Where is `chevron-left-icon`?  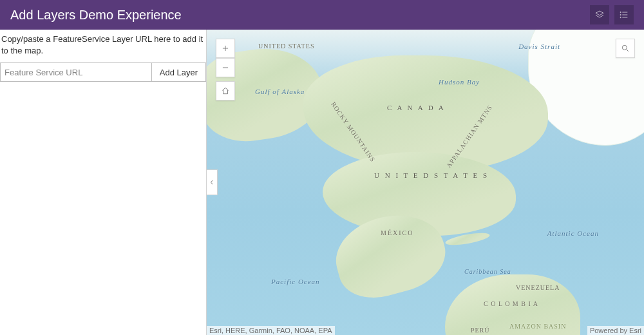 chevron-left-icon is located at coordinates (212, 182).